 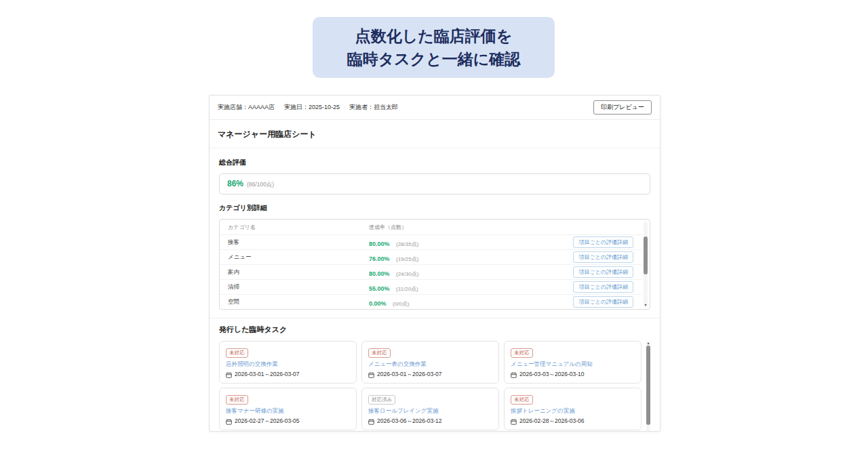 I want to click on category-rate-cell: 55.00% (11/20点), so click(x=471, y=287).